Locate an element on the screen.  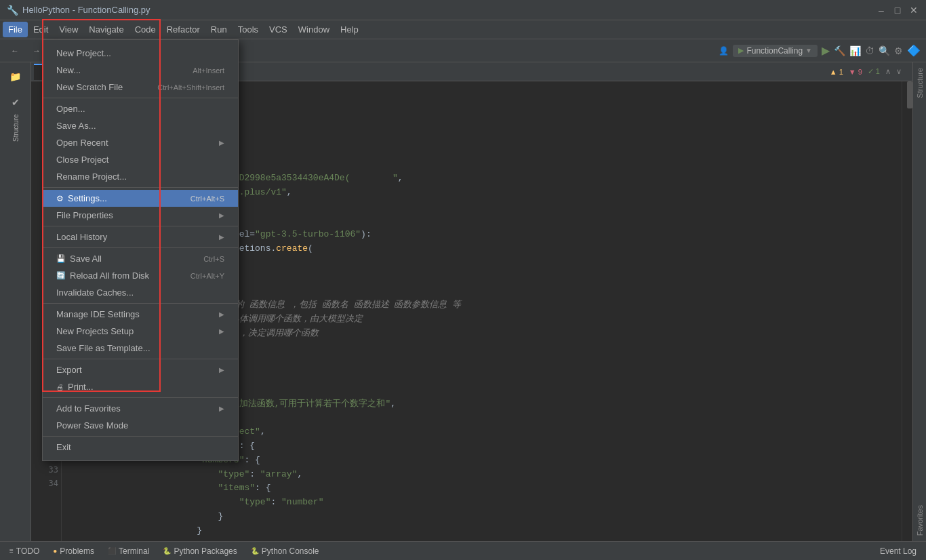
warning-count: ▲ 1 is located at coordinates (837, 72).